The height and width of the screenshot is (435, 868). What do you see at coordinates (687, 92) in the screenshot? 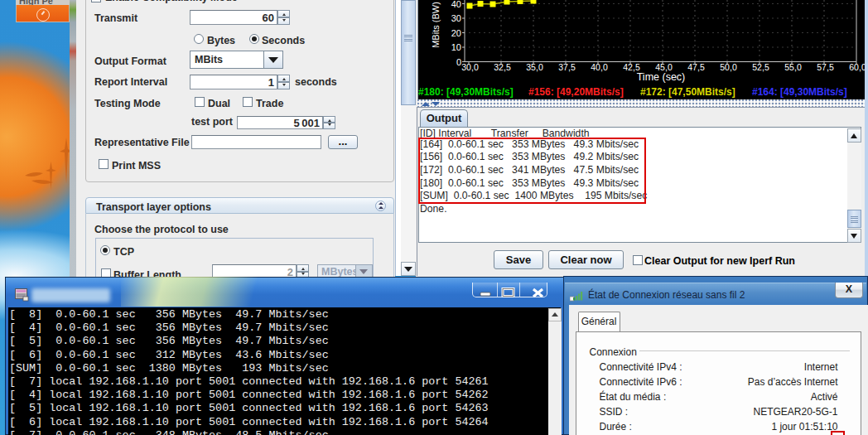
I see `svg-text: #172: [47,50MBits/s]` at bounding box center [687, 92].